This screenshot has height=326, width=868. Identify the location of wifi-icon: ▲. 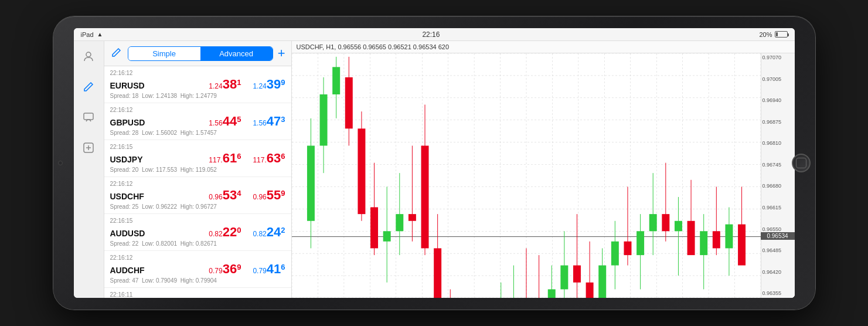
(100, 34).